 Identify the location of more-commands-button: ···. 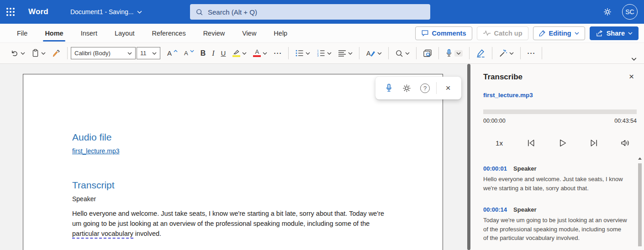
(531, 53).